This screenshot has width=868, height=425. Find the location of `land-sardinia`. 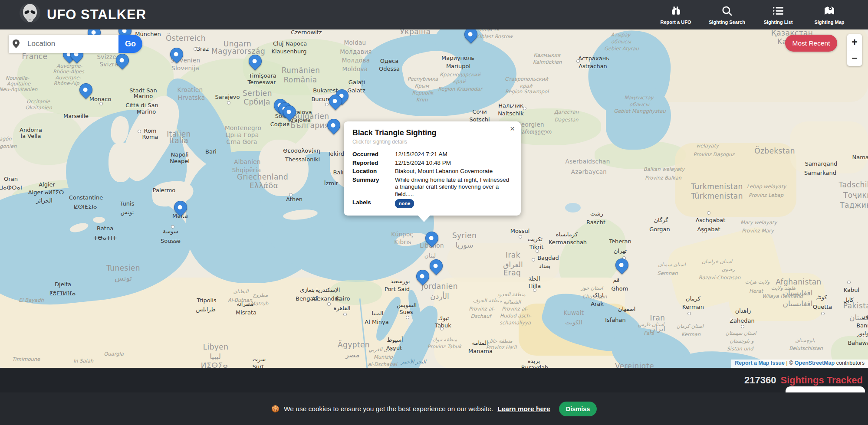

land-sardinia is located at coordinates (121, 162).